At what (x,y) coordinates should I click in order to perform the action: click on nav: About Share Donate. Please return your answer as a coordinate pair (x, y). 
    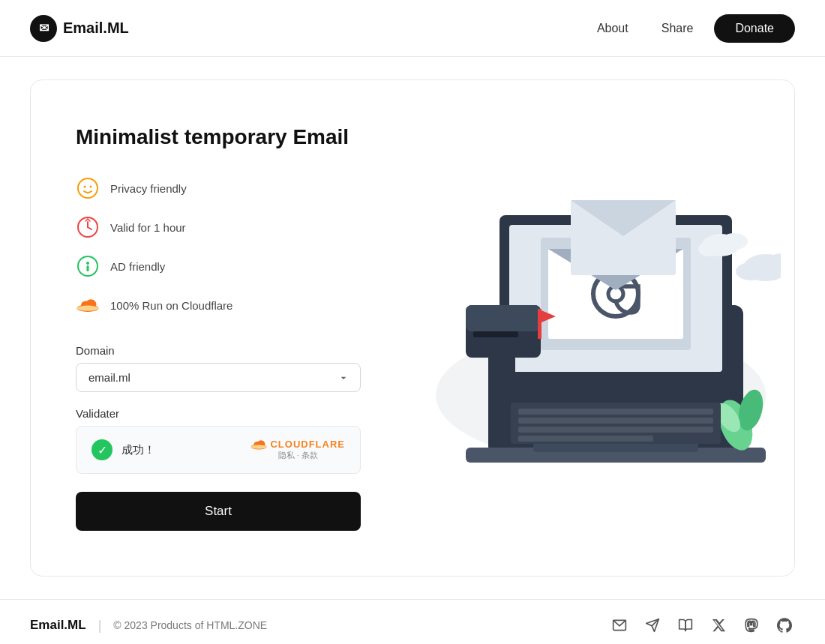
    Looking at the image, I should click on (690, 28).